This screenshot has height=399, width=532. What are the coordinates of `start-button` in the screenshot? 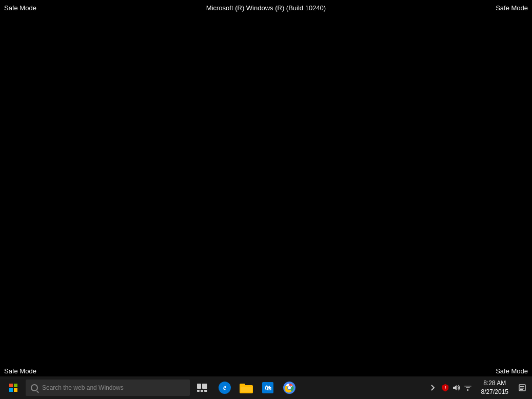 It's located at (13, 388).